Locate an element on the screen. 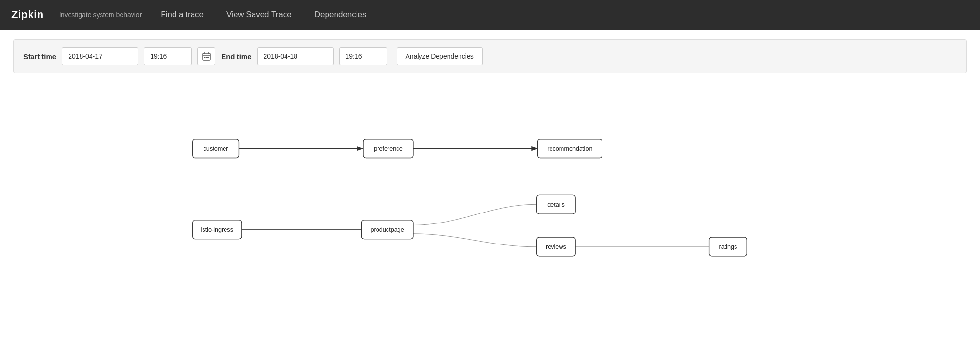 The image size is (980, 345). end-date-input is located at coordinates (296, 56).